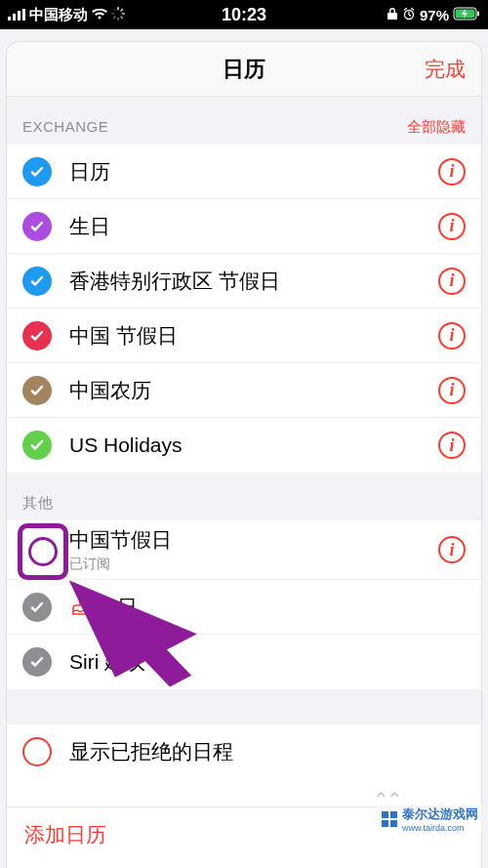  What do you see at coordinates (409, 16) in the screenshot?
I see `alarm-icon` at bounding box center [409, 16].